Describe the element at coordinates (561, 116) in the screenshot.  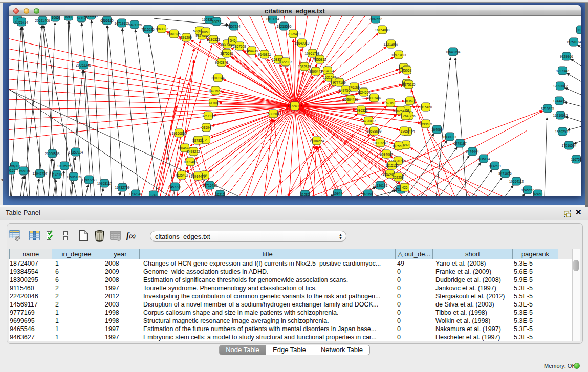
I see `svg-text: 16210643` at that location.